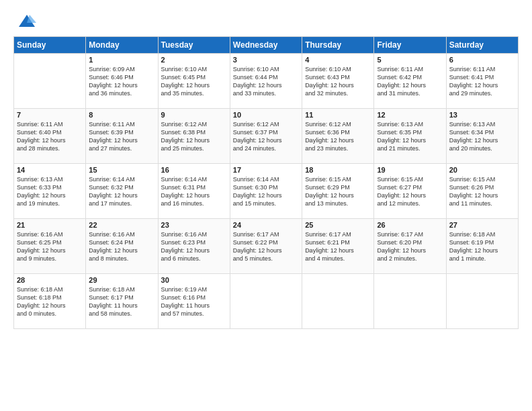  I want to click on day-number: 3, so click(266, 60).